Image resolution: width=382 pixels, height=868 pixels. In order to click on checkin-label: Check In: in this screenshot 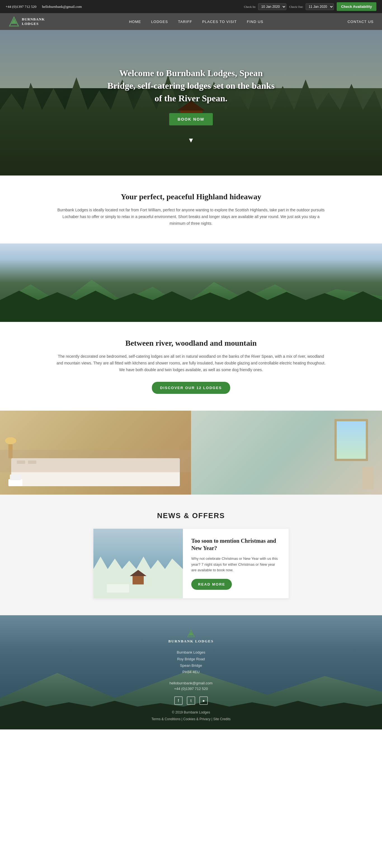, I will do `click(250, 7)`.